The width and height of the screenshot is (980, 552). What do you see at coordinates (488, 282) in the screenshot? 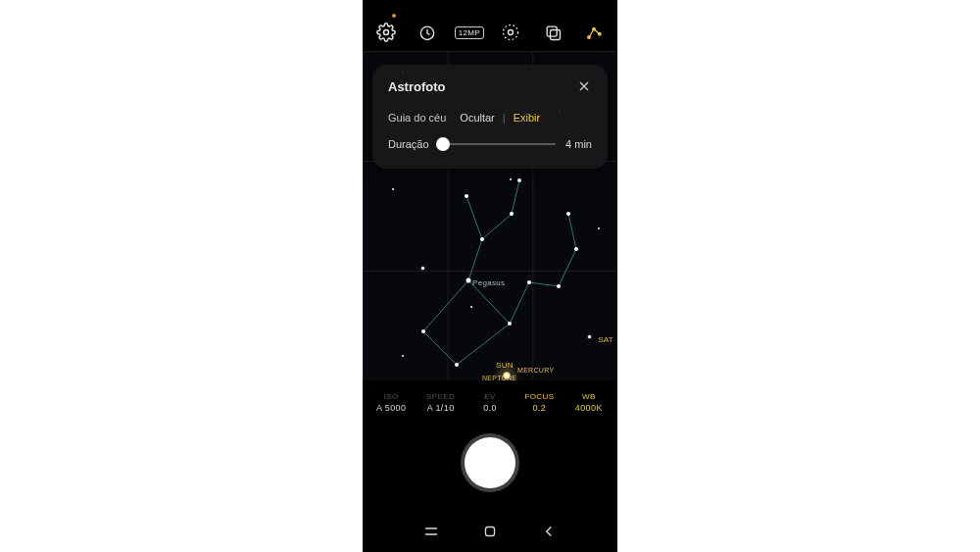
I see `constellation-label-pegasus: Pegasus` at bounding box center [488, 282].